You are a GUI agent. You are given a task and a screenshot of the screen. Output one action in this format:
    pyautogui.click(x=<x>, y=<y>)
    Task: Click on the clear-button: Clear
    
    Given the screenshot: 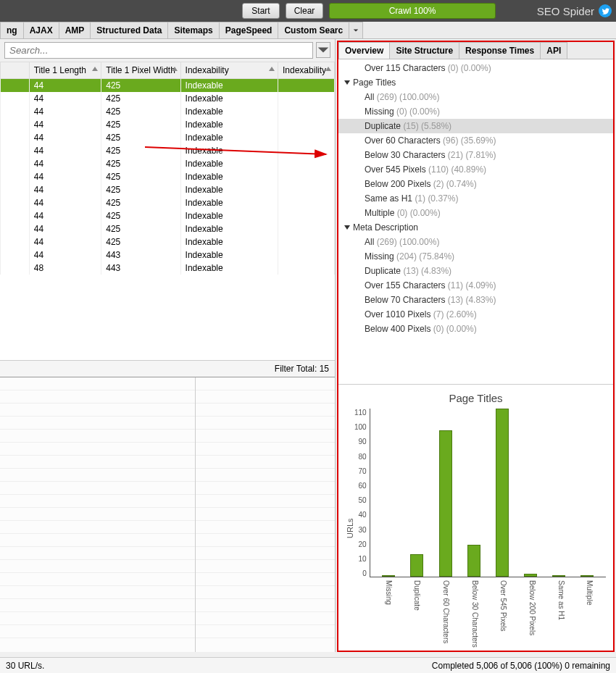 What is the action you would take?
    pyautogui.click(x=304, y=11)
    